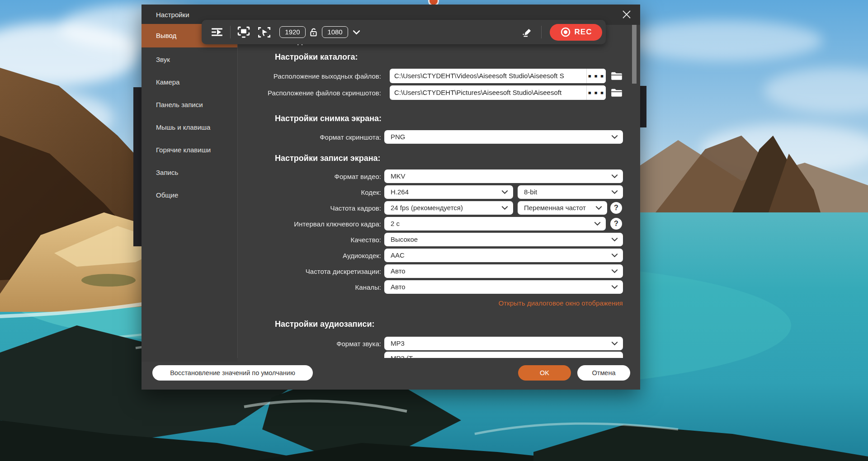 The height and width of the screenshot is (461, 868). I want to click on audio-format-value: MP3, so click(398, 343).